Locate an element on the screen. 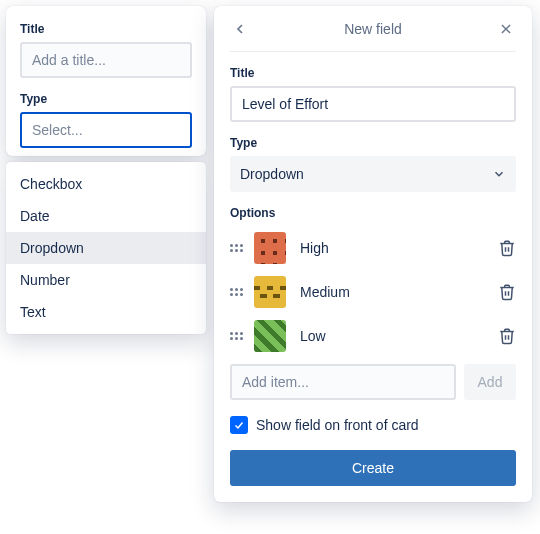 This screenshot has width=540, height=534. panel-title: New field is located at coordinates (373, 29).